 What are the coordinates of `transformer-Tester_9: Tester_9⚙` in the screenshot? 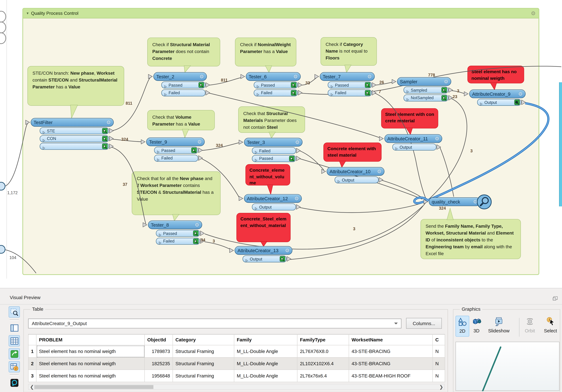 It's located at (175, 142).